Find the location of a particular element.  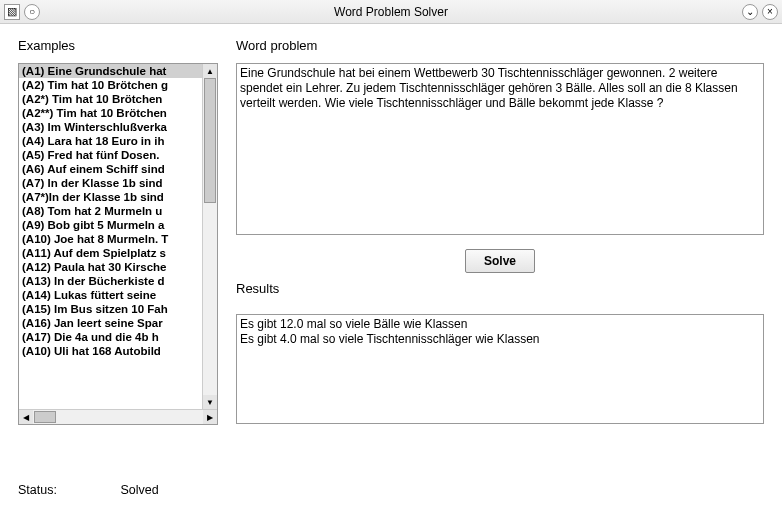

minimize-button: ⌄ is located at coordinates (750, 12).